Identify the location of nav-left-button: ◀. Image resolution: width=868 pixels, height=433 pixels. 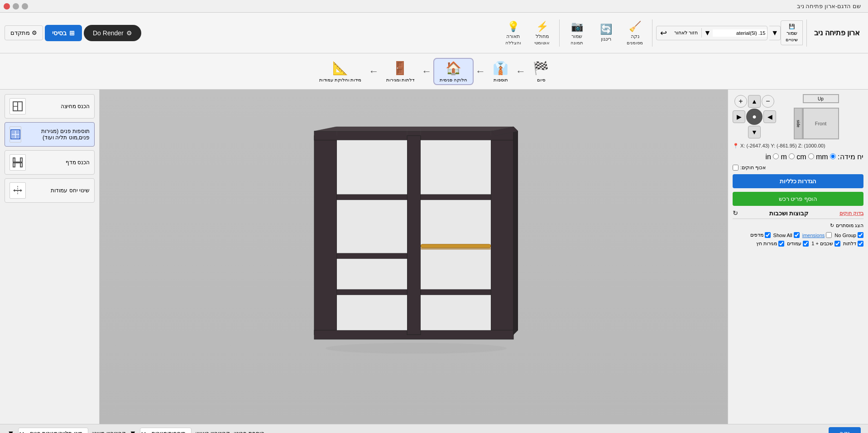
(770, 117).